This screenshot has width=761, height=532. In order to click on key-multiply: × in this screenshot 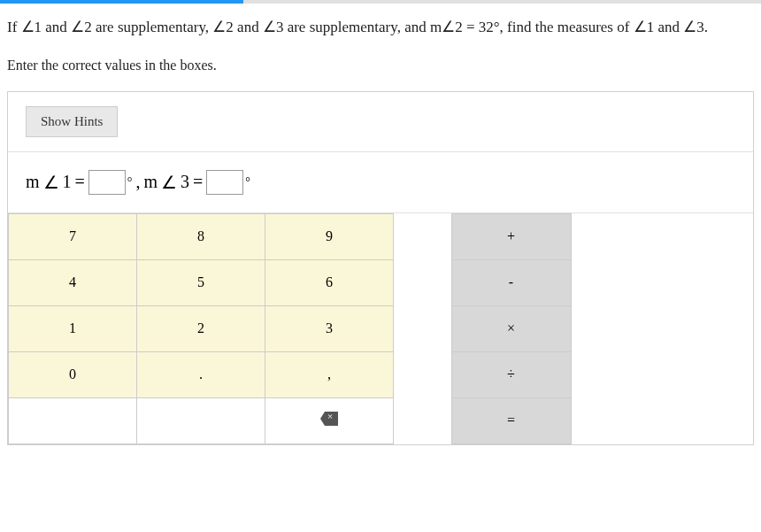, I will do `click(511, 328)`.